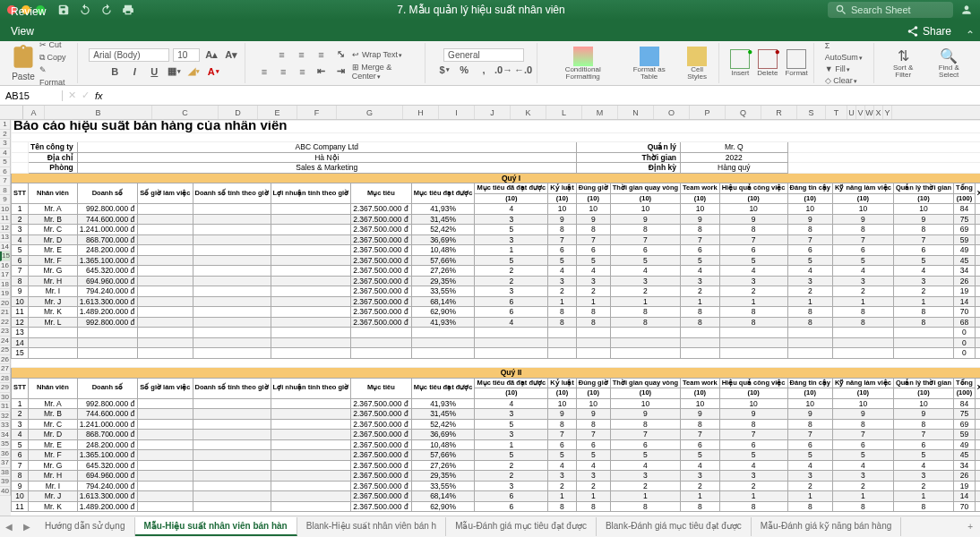 This screenshot has height=537, width=980. I want to click on col-header-P: P, so click(708, 113).